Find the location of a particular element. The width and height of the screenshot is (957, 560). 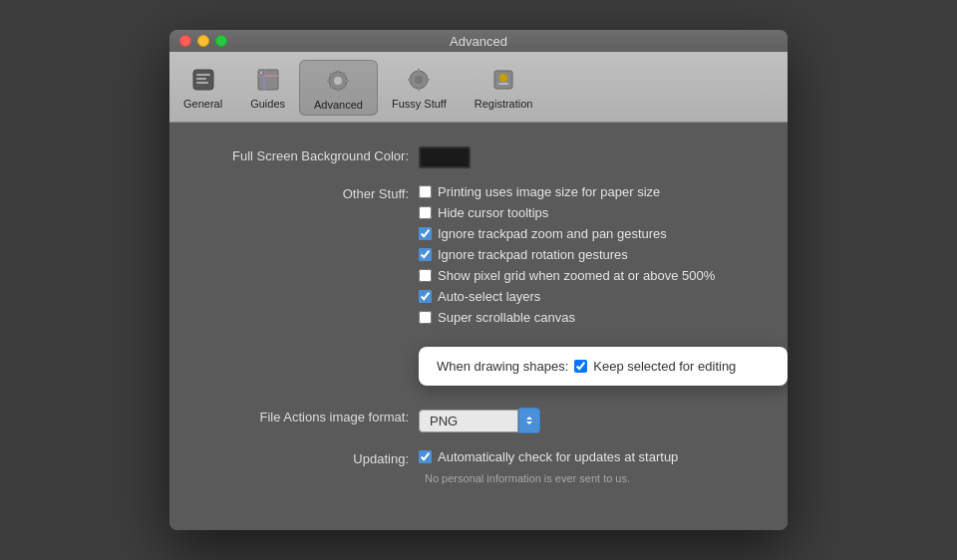

tab-general: General is located at coordinates (203, 88).